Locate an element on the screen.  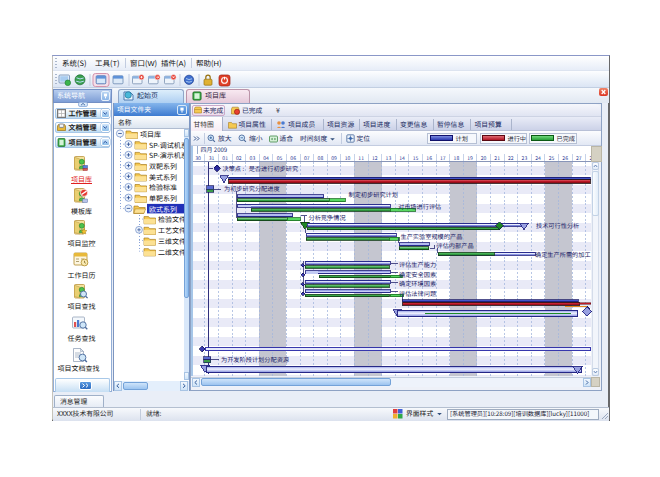
svg-text: 分析竞争情况 is located at coordinates (328, 218).